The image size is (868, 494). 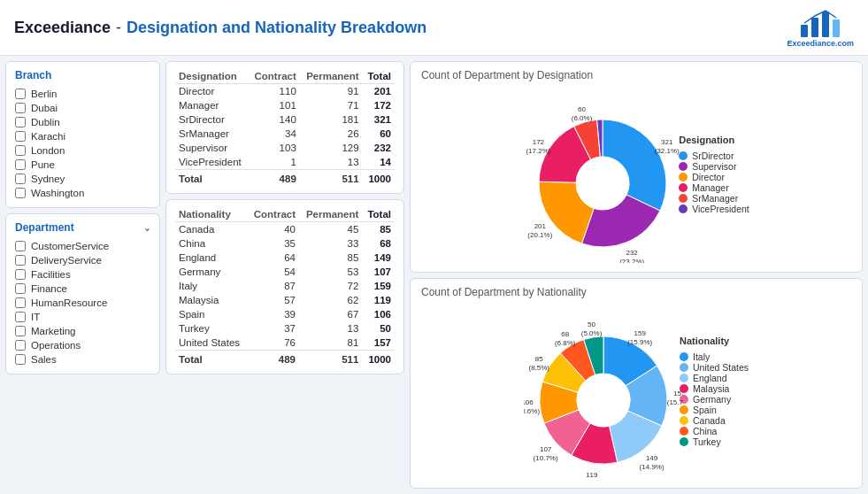 I want to click on legend-item: Malaysia, so click(x=714, y=389).